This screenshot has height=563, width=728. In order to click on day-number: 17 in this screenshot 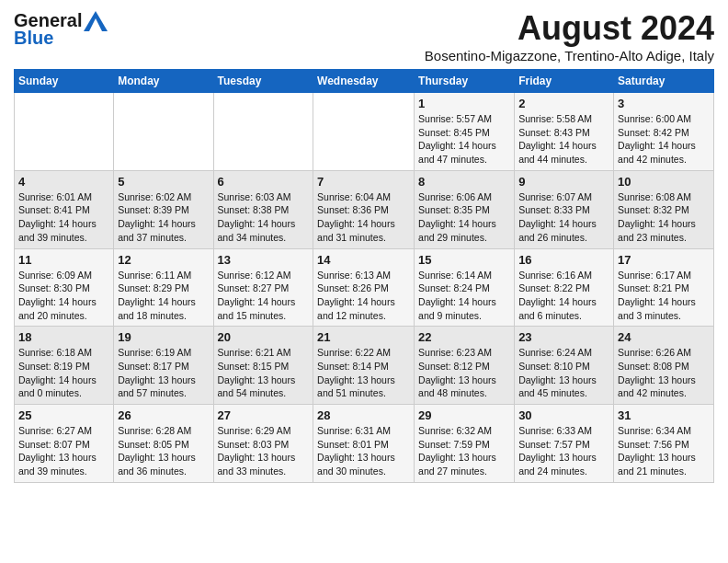, I will do `click(664, 259)`.